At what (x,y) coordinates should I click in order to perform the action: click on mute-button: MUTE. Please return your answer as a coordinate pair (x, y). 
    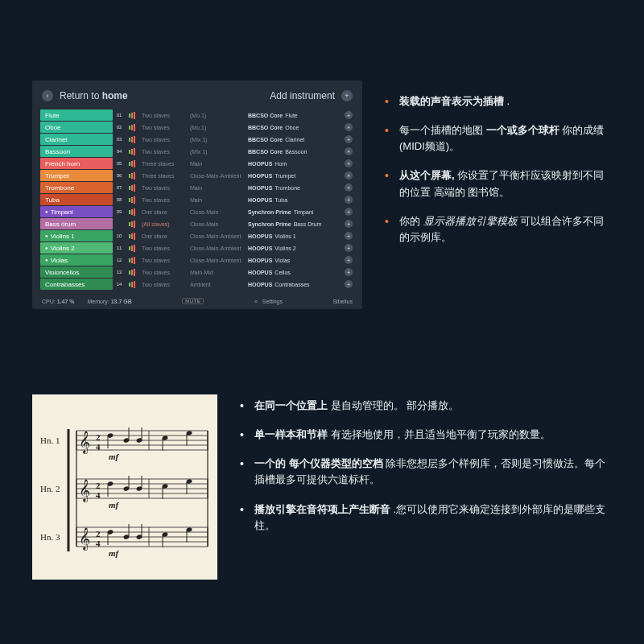
    Looking at the image, I should click on (193, 301).